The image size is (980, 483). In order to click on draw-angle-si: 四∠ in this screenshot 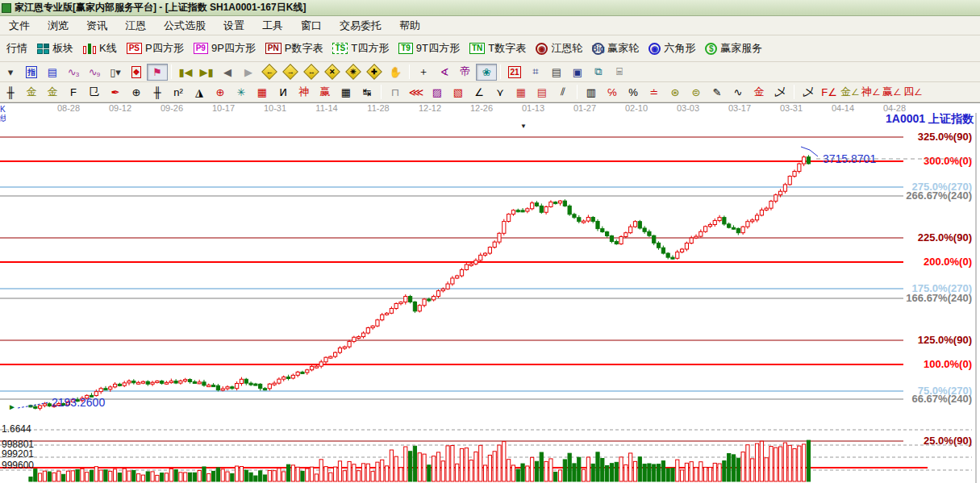, I will do `click(913, 92)`.